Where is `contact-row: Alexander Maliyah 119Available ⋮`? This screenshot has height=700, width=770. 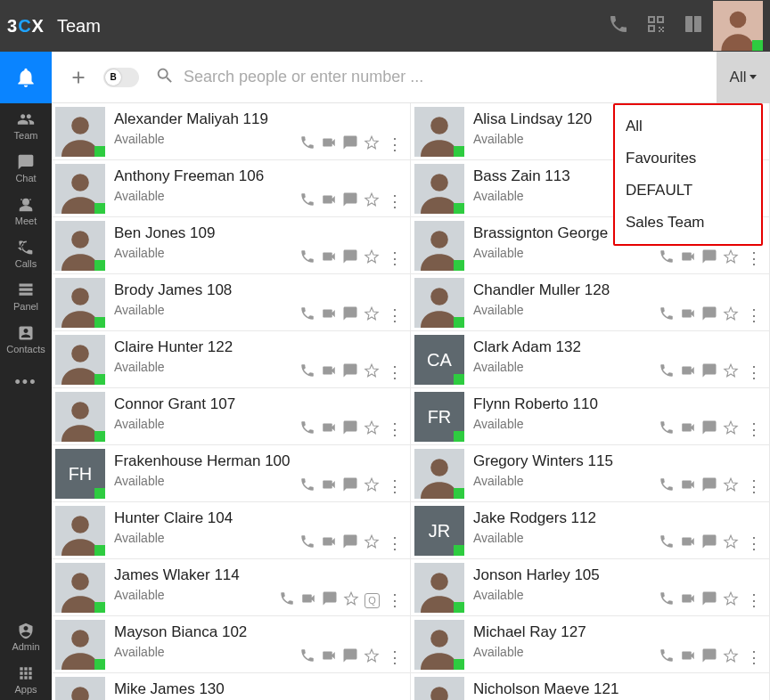
contact-row: Alexander Maliyah 119Available ⋮ is located at coordinates (232, 132).